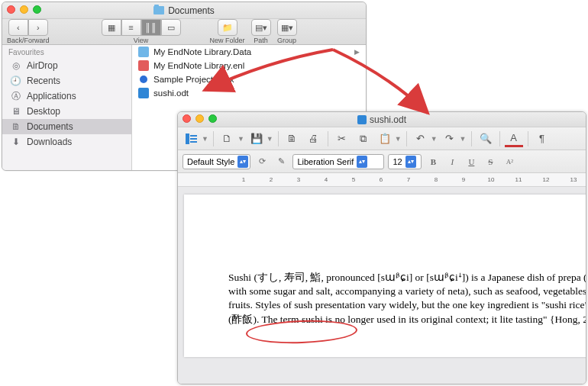 The height and width of the screenshot is (386, 588). Describe the element at coordinates (52, 96) in the screenshot. I see `sidebar-item-label: Applications` at that location.